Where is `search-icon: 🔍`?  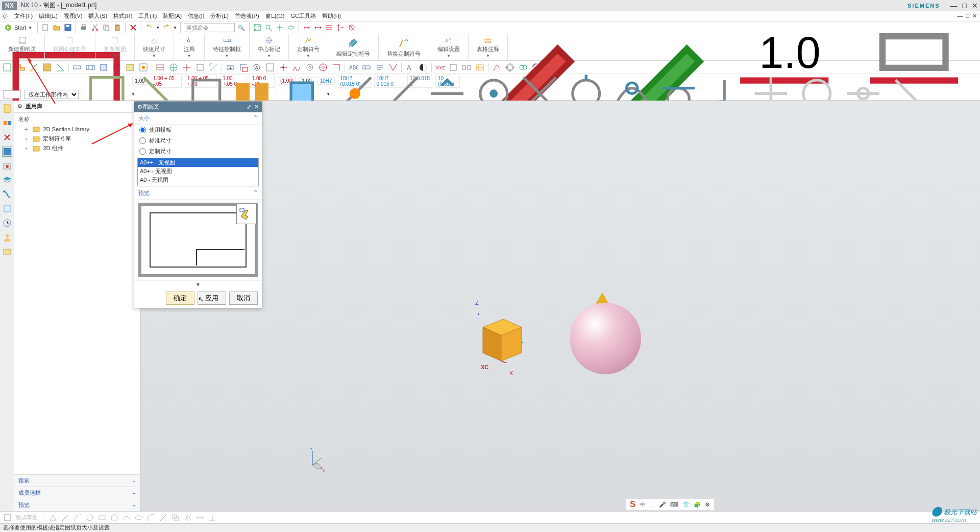 search-icon: 🔍 is located at coordinates (241, 28).